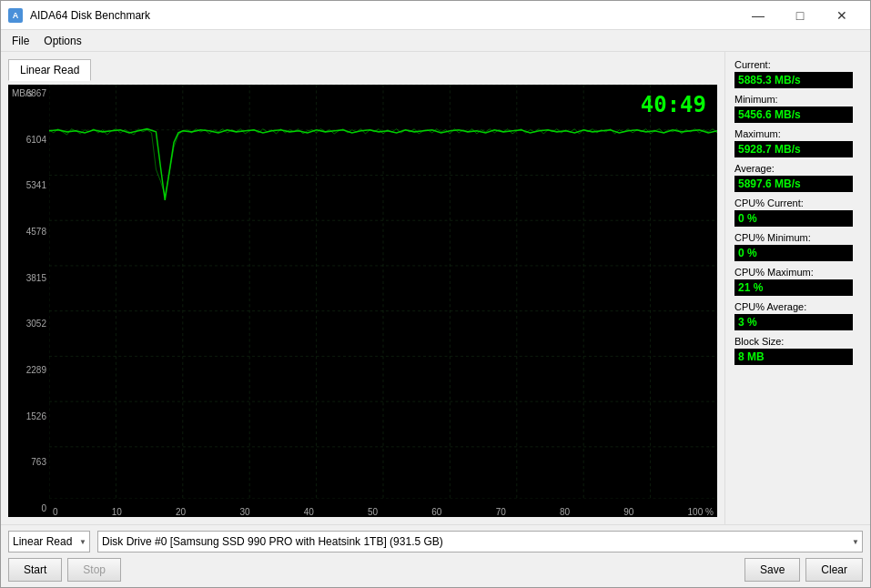 This screenshot has height=588, width=871. What do you see at coordinates (49, 542) in the screenshot?
I see `test-type-select: Linear Read` at bounding box center [49, 542].